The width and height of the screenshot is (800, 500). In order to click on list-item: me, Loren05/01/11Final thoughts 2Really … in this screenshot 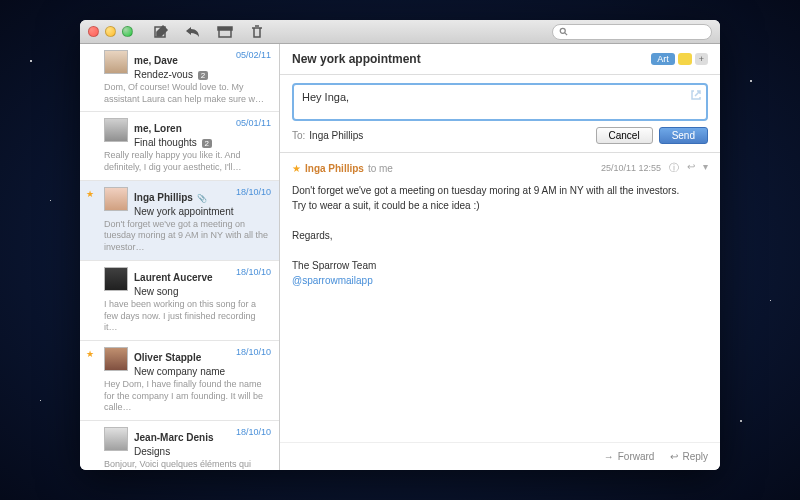, I will do `click(180, 146)`.